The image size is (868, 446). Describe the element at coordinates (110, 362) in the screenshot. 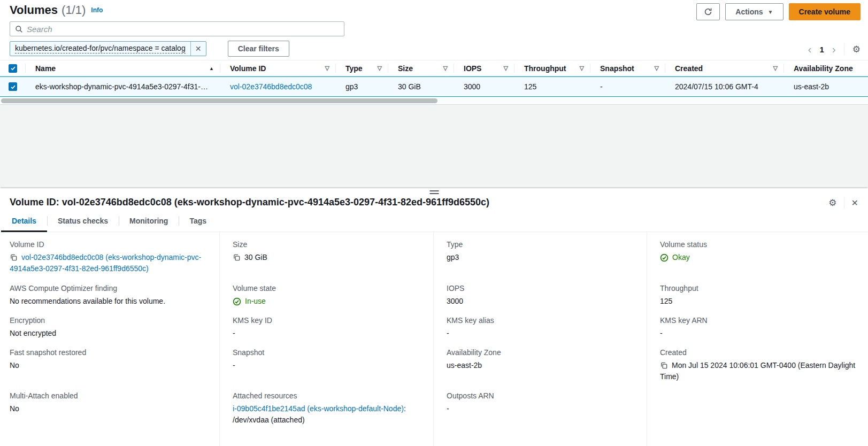

I see `field-fast-snapshot-restored: Fast snapshot restored No` at that location.